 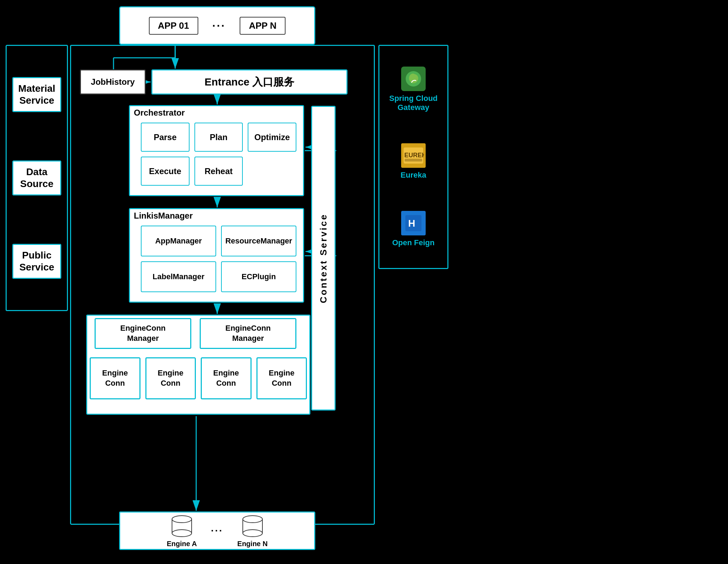 What do you see at coordinates (165, 171) in the screenshot?
I see `orch-execute: Execute` at bounding box center [165, 171].